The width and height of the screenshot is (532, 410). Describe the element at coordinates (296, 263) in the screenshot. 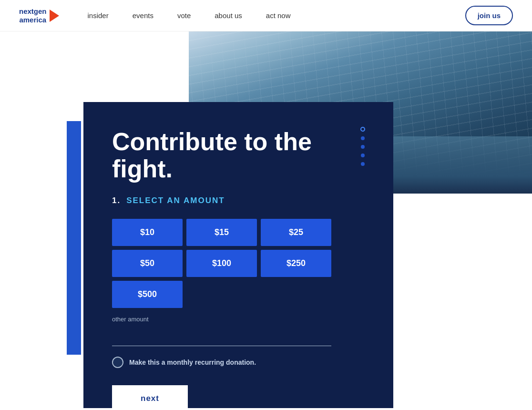

I see `amount-btn-250: $250` at that location.